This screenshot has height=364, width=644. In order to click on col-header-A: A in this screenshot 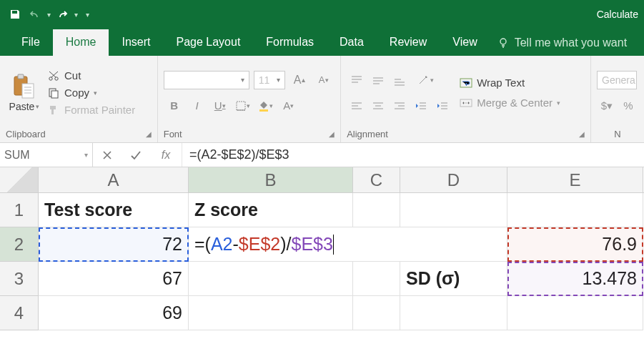, I will do `click(114, 180)`.